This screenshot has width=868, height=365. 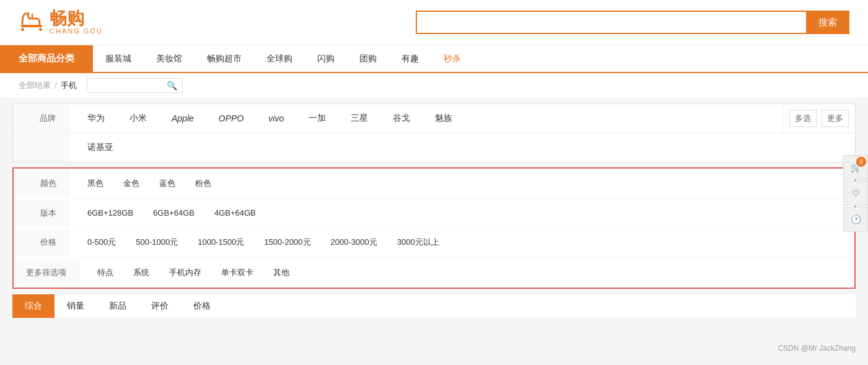 I want to click on brand-meizu: 魅族, so click(x=444, y=118).